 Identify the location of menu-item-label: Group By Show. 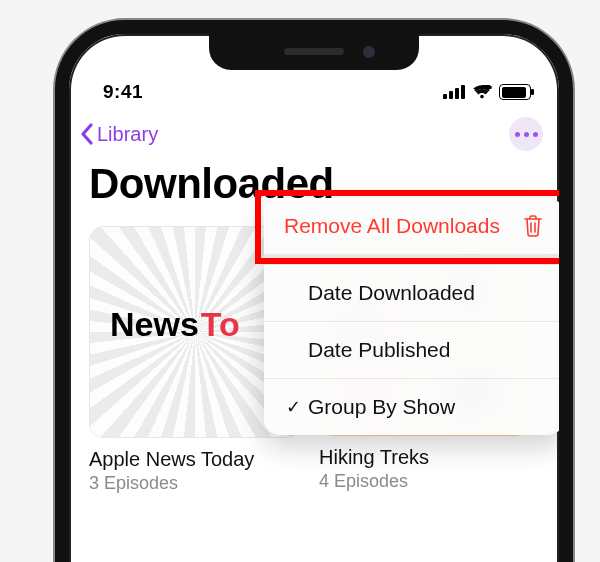
(382, 407).